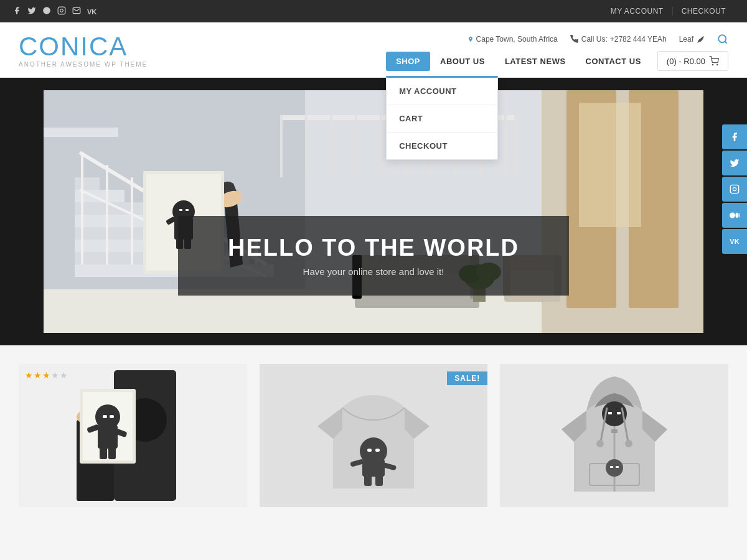 This screenshot has height=560, width=747. Describe the element at coordinates (92, 11) in the screenshot. I see `vk-social-link: VK` at that location.